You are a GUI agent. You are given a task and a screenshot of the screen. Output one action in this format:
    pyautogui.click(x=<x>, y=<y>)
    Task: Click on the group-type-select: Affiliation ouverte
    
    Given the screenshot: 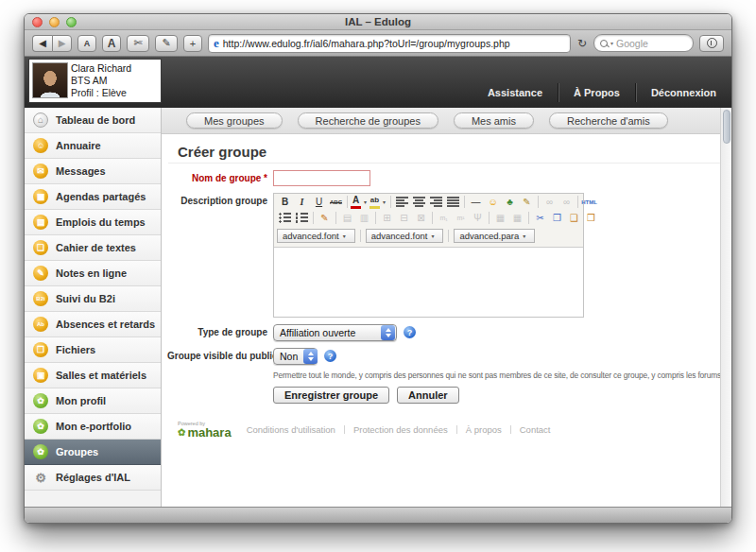 What is the action you would take?
    pyautogui.click(x=335, y=333)
    